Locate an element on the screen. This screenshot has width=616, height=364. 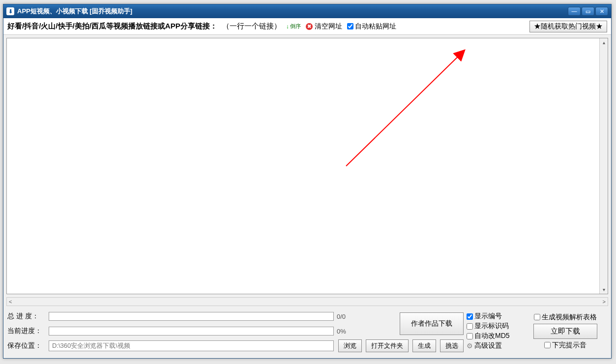
current-progress-label: 当前进度： is located at coordinates (27, 331).